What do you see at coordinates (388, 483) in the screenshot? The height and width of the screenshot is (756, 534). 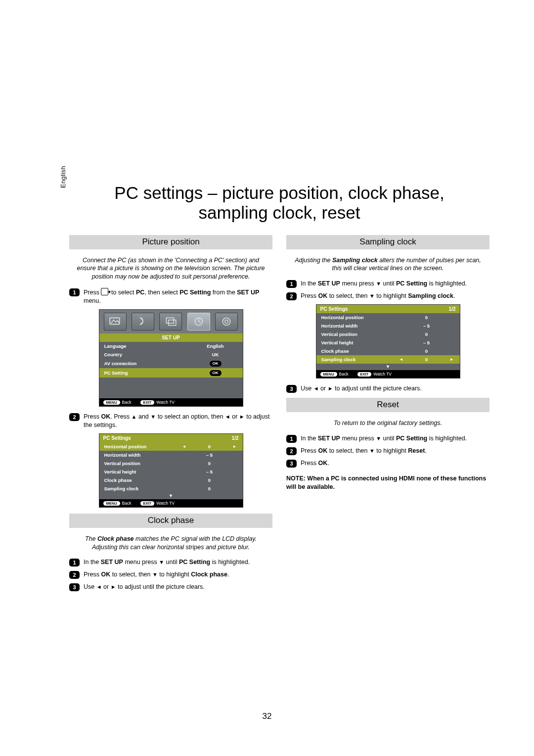 I see `hdmi-note: NOTE: When a PC is connected using HDMI …` at bounding box center [388, 483].